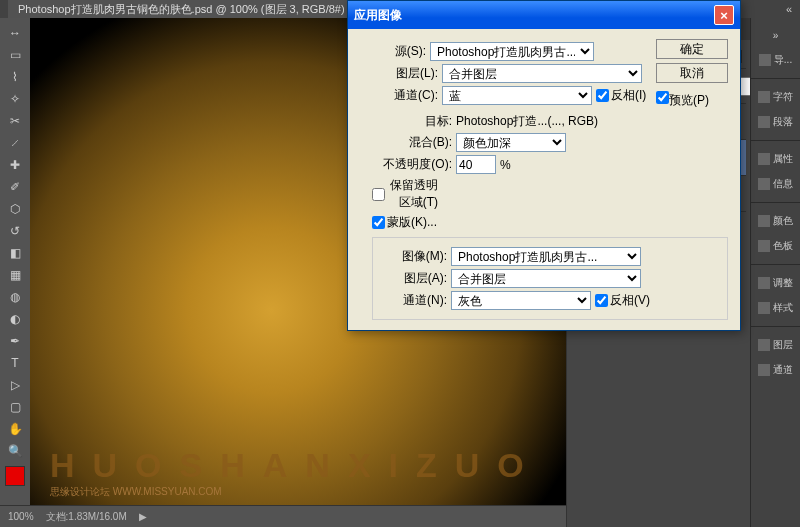  What do you see at coordinates (776, 345) in the screenshot?
I see `dock-layers: 图层` at bounding box center [776, 345].